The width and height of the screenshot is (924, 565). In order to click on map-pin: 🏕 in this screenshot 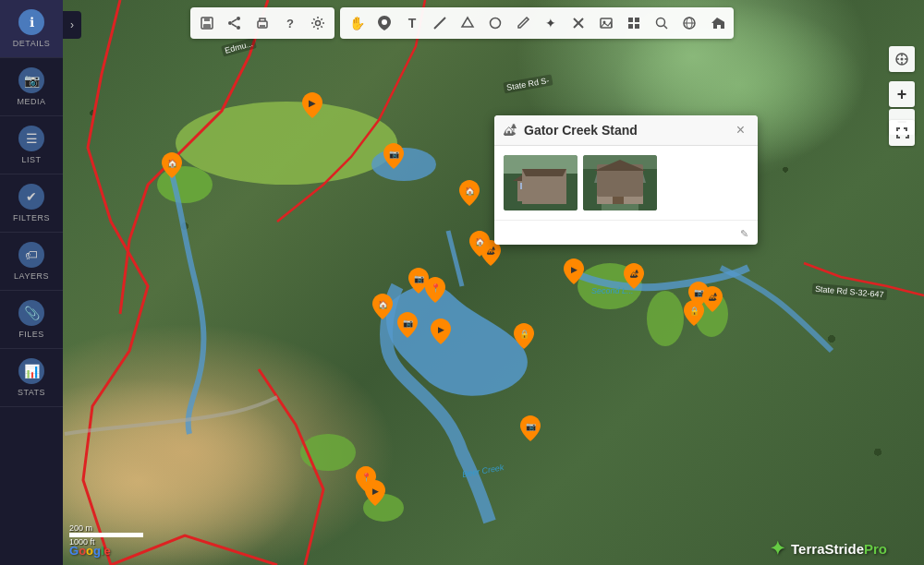, I will do `click(712, 299)`.